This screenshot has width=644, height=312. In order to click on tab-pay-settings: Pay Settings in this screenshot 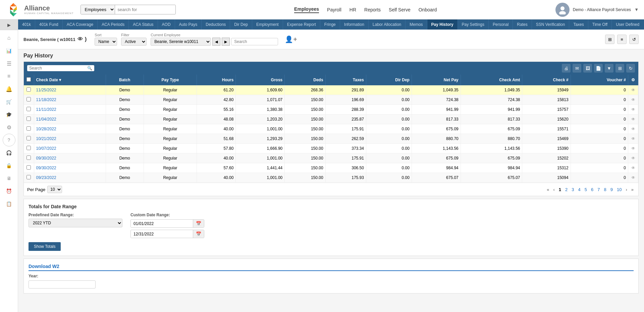, I will do `click(473, 25)`.